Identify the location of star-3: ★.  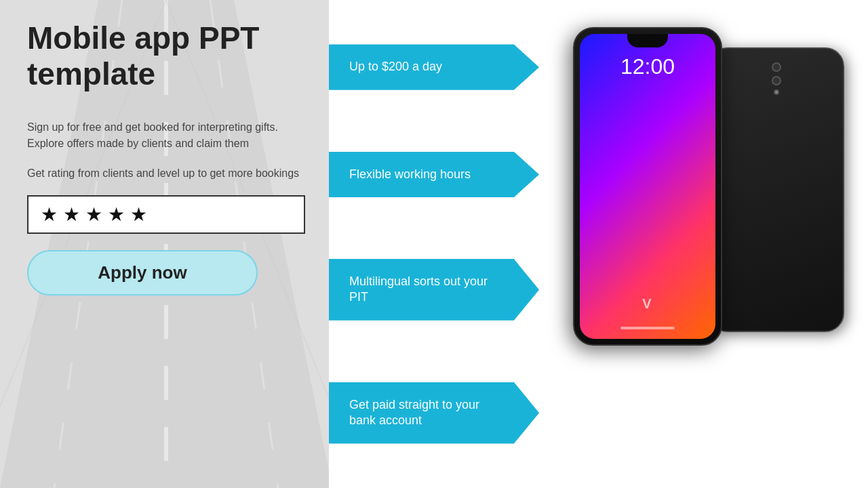
(94, 214).